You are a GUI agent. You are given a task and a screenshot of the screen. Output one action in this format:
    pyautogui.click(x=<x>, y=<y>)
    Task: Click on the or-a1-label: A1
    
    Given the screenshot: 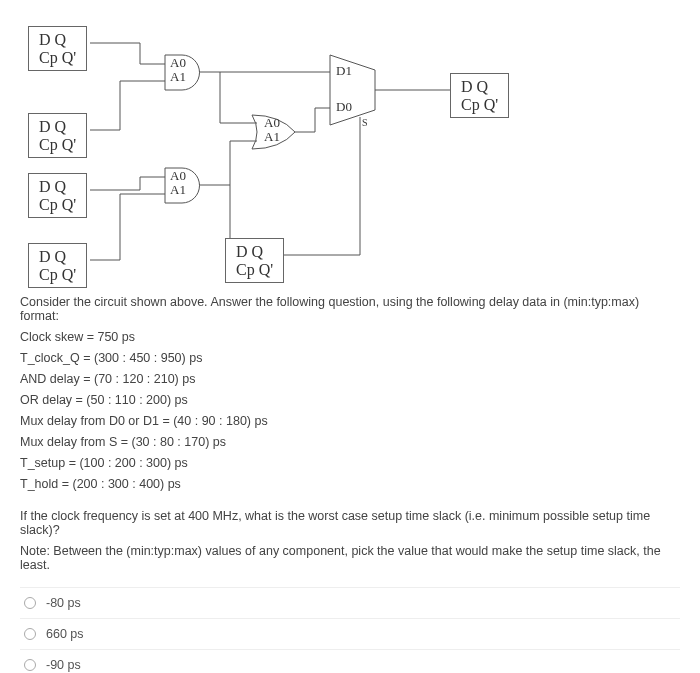 What is the action you would take?
    pyautogui.click(x=272, y=136)
    